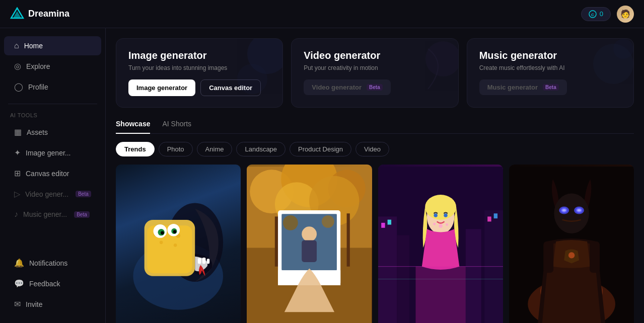  I want to click on filter-product-design: Product Design, so click(320, 149).